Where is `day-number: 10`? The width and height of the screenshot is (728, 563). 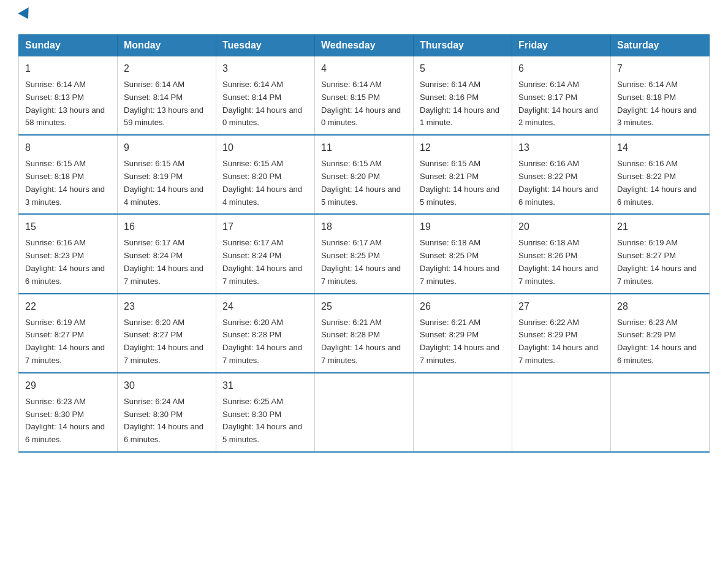
day-number: 10 is located at coordinates (265, 148).